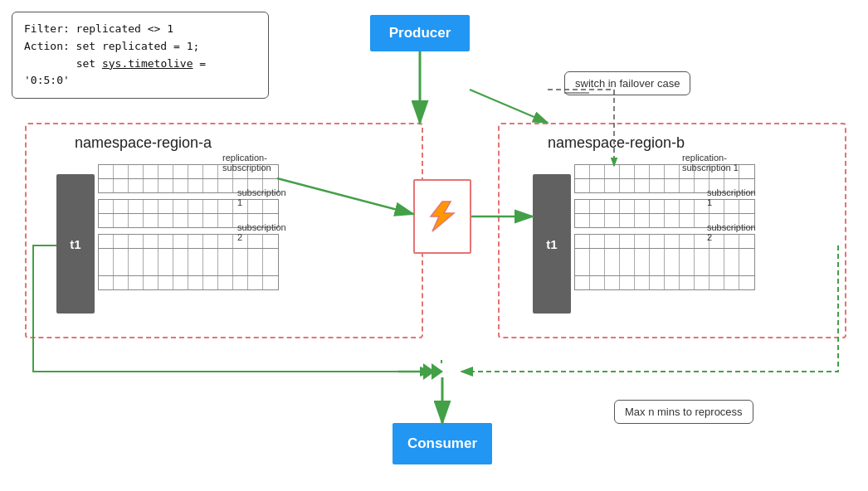  What do you see at coordinates (665, 249) in the screenshot?
I see `region-b-sub2-area: subscription 2` at bounding box center [665, 249].